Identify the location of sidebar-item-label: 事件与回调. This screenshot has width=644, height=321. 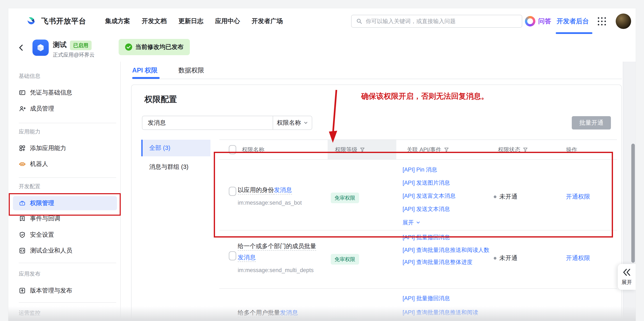
(45, 218).